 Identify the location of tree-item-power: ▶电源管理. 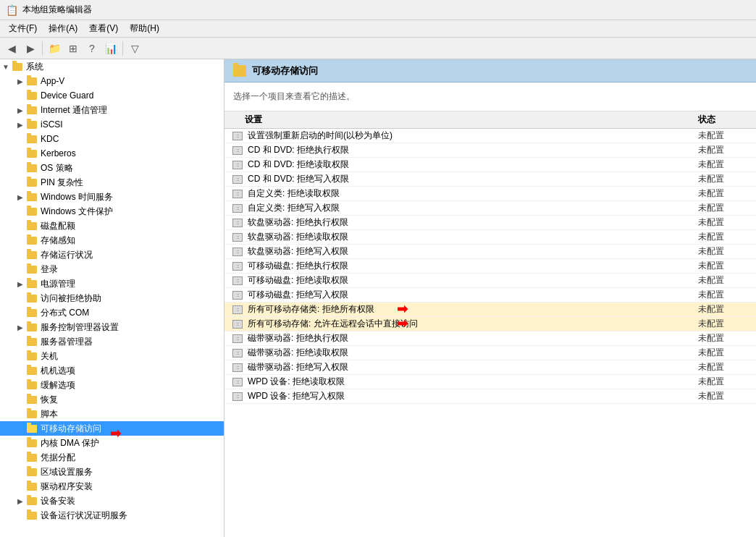
(112, 284).